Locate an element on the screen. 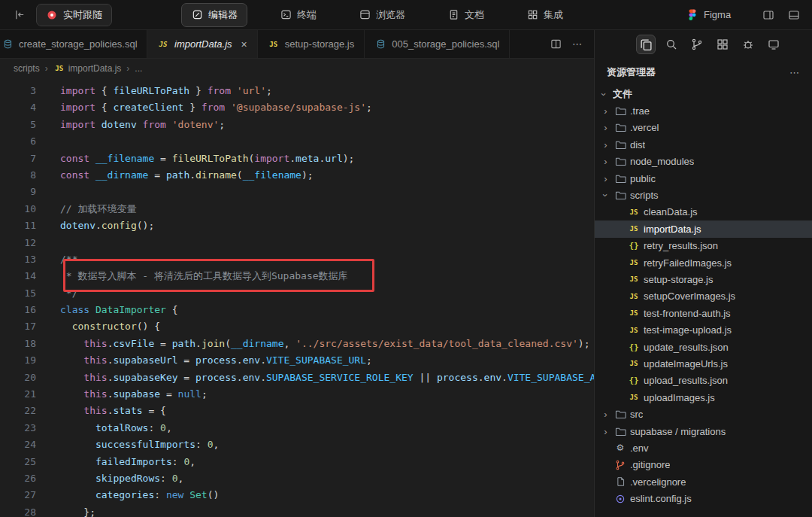 This screenshot has width=812, height=517. sidebar-debug-icon is located at coordinates (748, 44).